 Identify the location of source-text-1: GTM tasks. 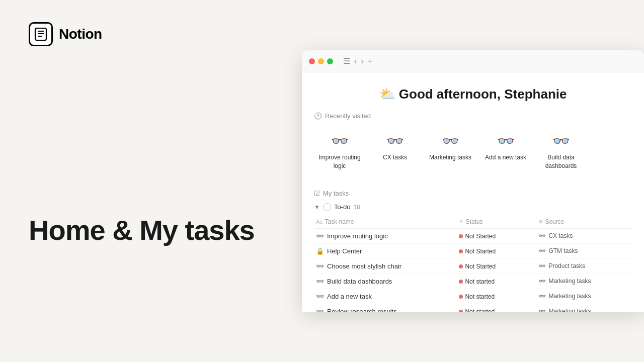
(563, 251).